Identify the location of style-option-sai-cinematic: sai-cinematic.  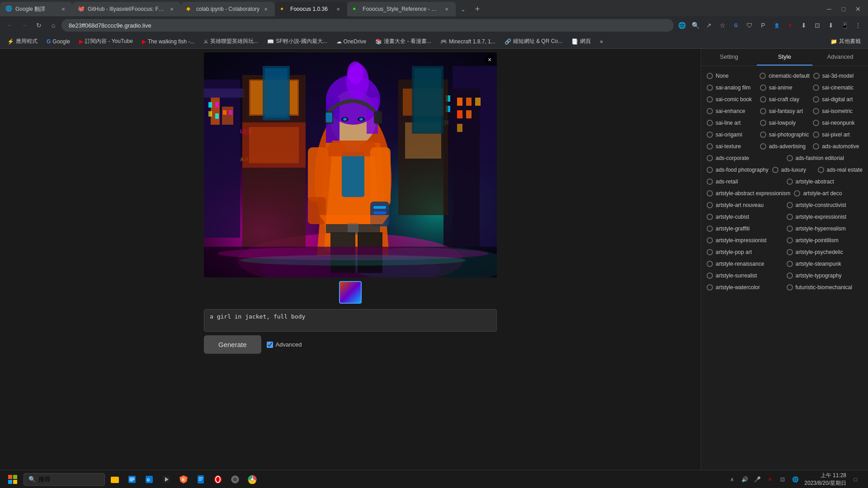
(838, 88).